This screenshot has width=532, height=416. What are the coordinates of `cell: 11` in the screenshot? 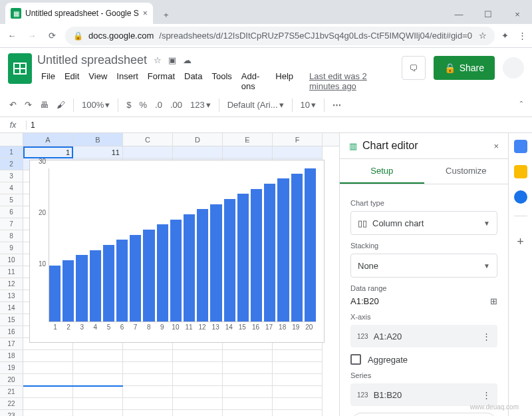 It's located at (98, 152).